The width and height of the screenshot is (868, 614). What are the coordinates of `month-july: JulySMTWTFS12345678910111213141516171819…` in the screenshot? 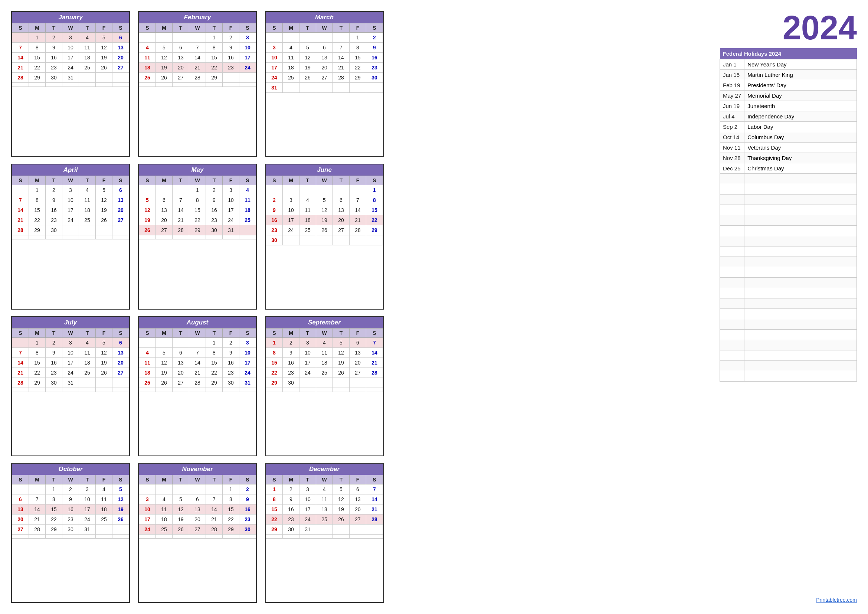 It's located at (70, 386).